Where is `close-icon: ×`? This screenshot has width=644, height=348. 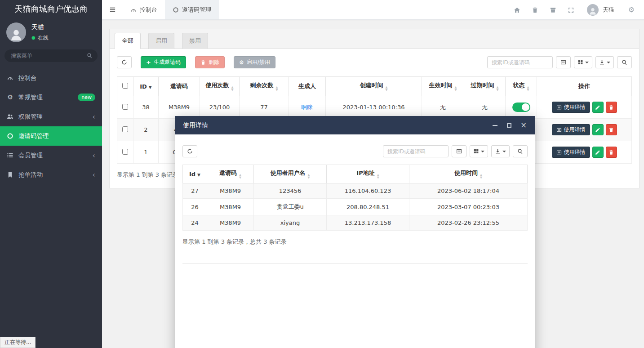 close-icon: × is located at coordinates (524, 125).